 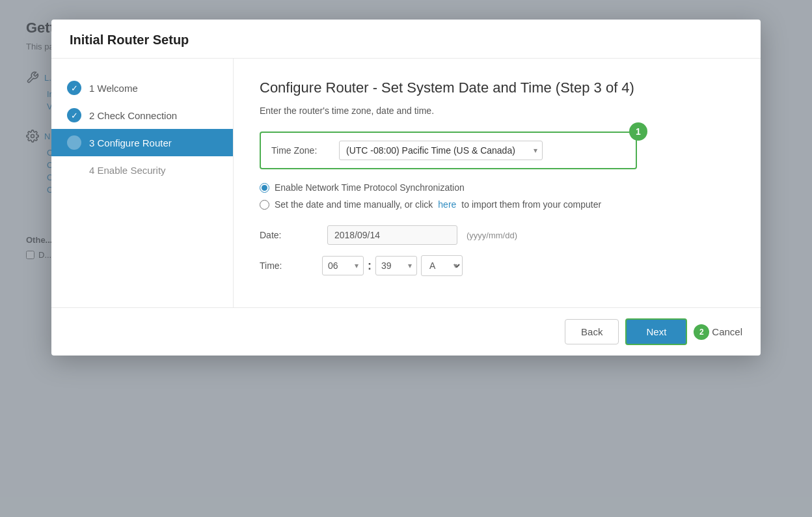 What do you see at coordinates (130, 143) in the screenshot?
I see `step-3-label: 3 Configure Router` at bounding box center [130, 143].